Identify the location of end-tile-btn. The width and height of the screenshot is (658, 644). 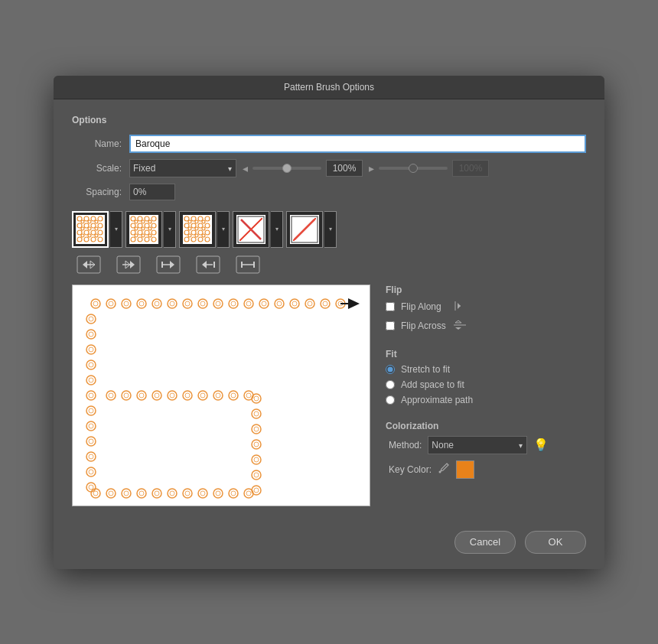
(305, 229).